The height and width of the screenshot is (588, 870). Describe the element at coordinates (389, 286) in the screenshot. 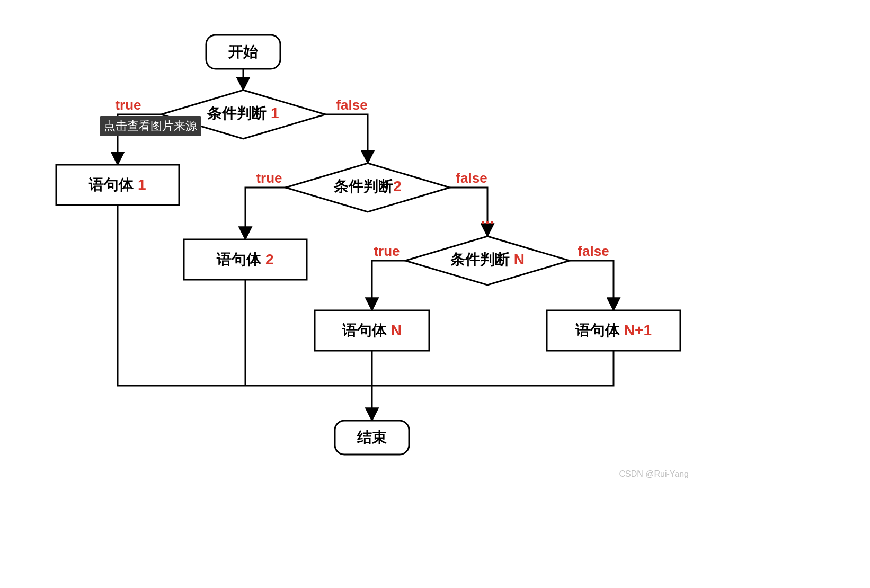

I see `edge-condN-true` at that location.